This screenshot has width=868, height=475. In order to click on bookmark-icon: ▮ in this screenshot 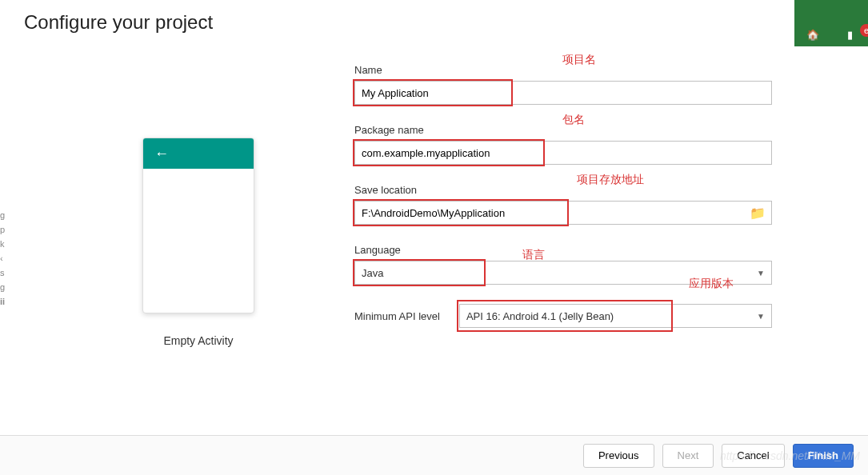, I will do `click(850, 34)`.